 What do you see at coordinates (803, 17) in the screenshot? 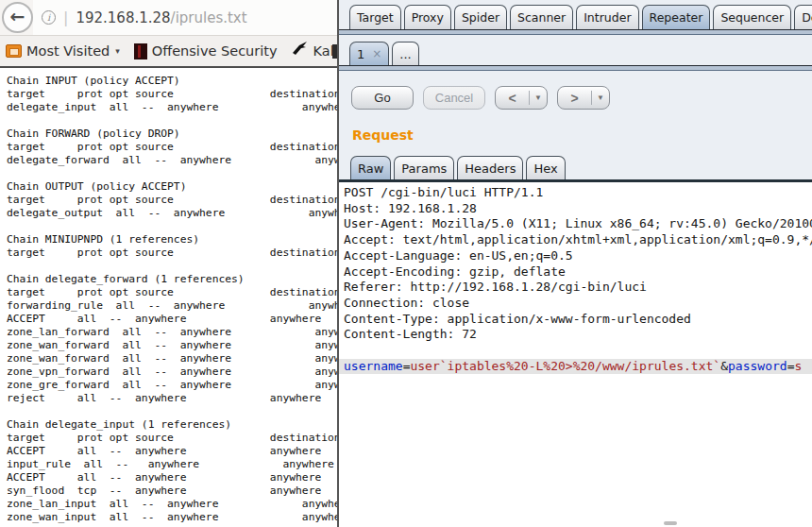
I see `tab-decoder: Decoder` at bounding box center [803, 17].